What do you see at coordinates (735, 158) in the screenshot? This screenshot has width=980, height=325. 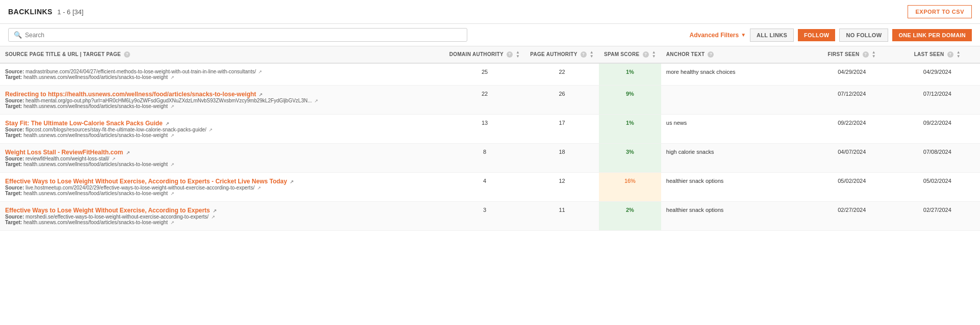 I see `anchor-cell: high calorie snacks` at bounding box center [735, 158].